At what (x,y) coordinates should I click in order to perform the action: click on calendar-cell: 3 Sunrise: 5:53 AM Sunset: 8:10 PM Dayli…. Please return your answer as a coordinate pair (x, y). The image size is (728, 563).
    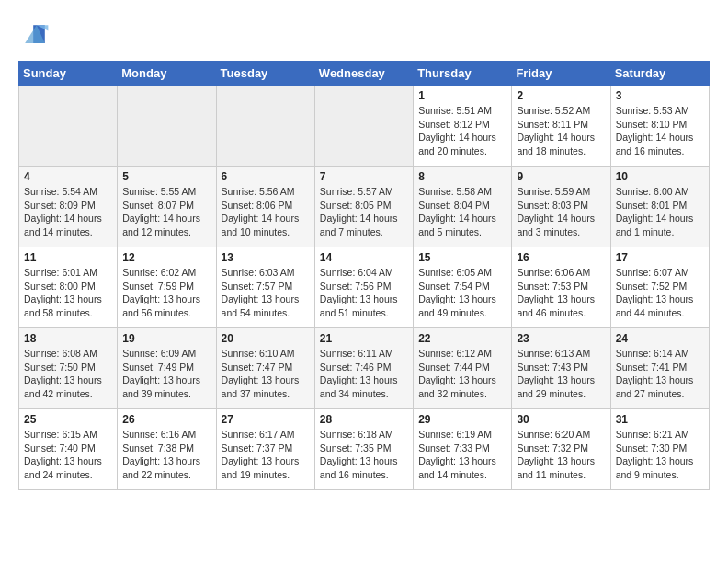
    Looking at the image, I should click on (660, 126).